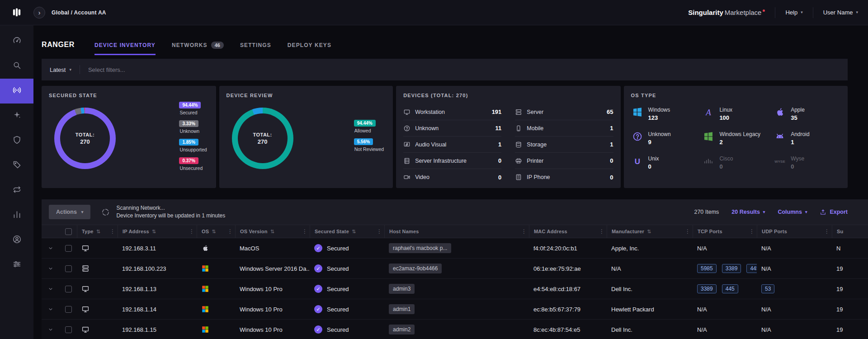 This screenshot has width=868, height=339. What do you see at coordinates (217, 45) in the screenshot?
I see `tab-badge-networks: 46` at bounding box center [217, 45].